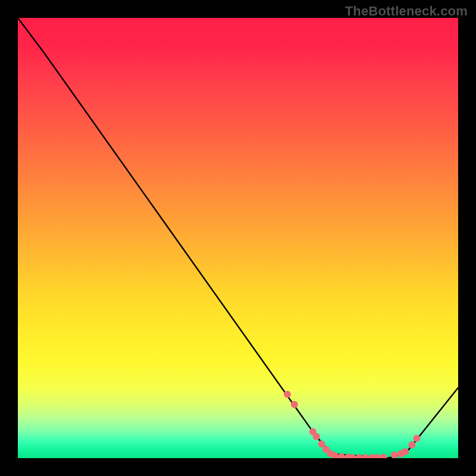  What do you see at coordinates (406, 11) in the screenshot?
I see `watermark-text: TheBottleneck.com` at bounding box center [406, 11].